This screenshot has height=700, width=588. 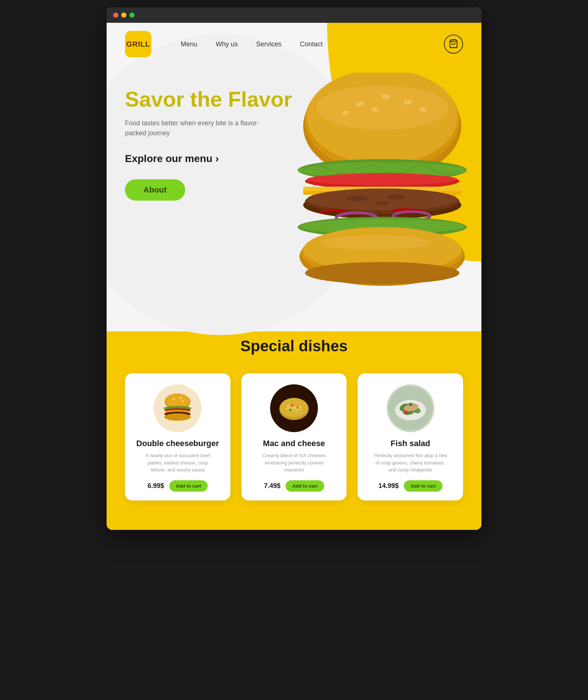 What do you see at coordinates (294, 44) in the screenshot?
I see `navbar: GRILL Menu Why us Services Contact` at bounding box center [294, 44].